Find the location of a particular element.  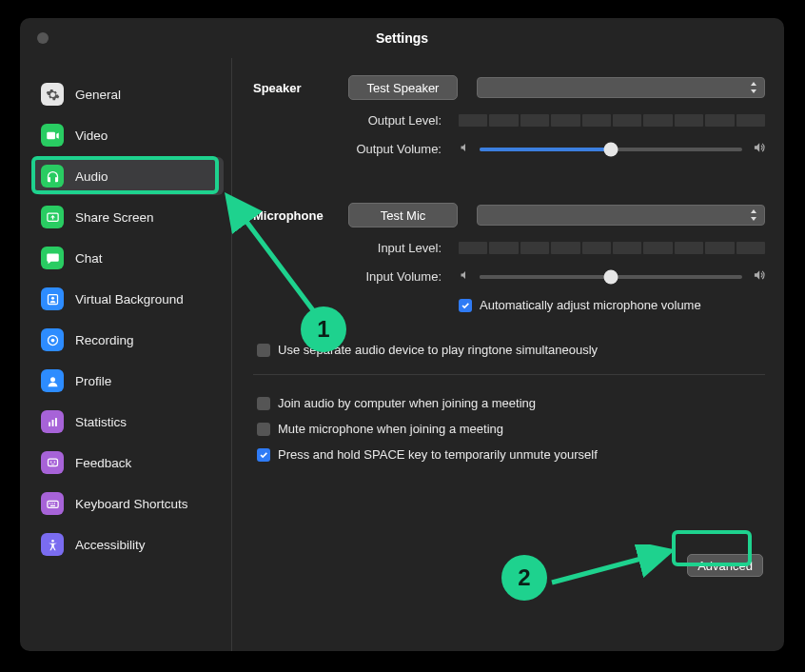

sidebar-item-statistics: Statistics is located at coordinates (129, 422).